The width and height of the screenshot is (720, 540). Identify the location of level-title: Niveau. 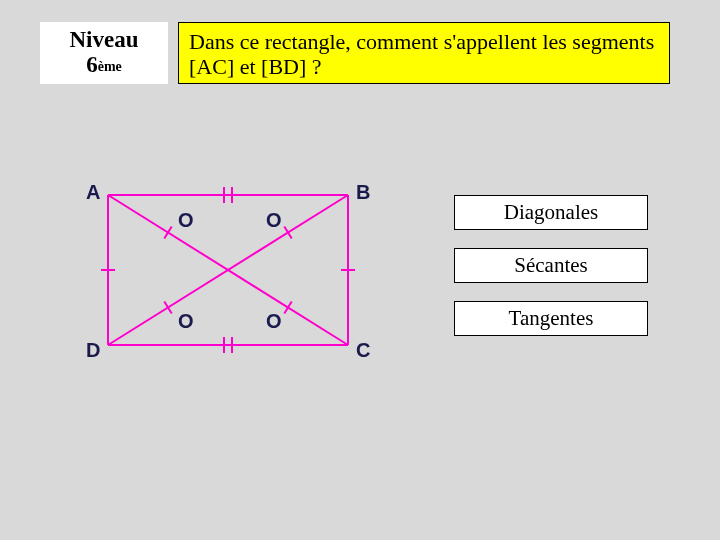
(104, 40).